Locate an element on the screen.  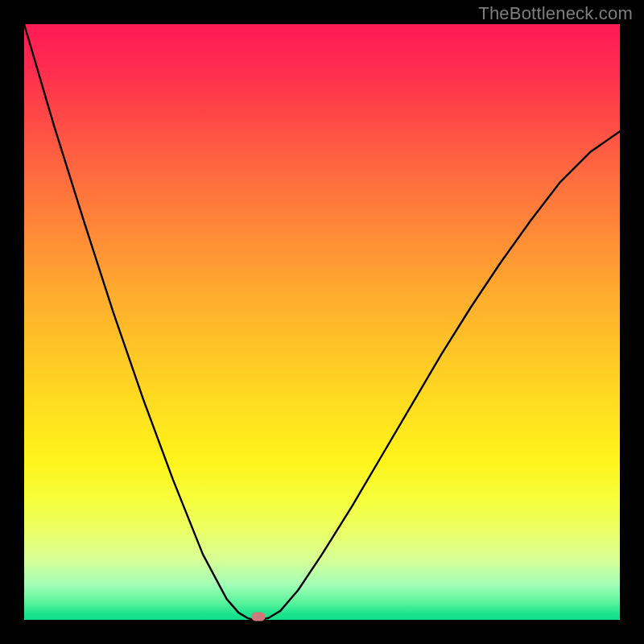
minimum-marker is located at coordinates (259, 617).